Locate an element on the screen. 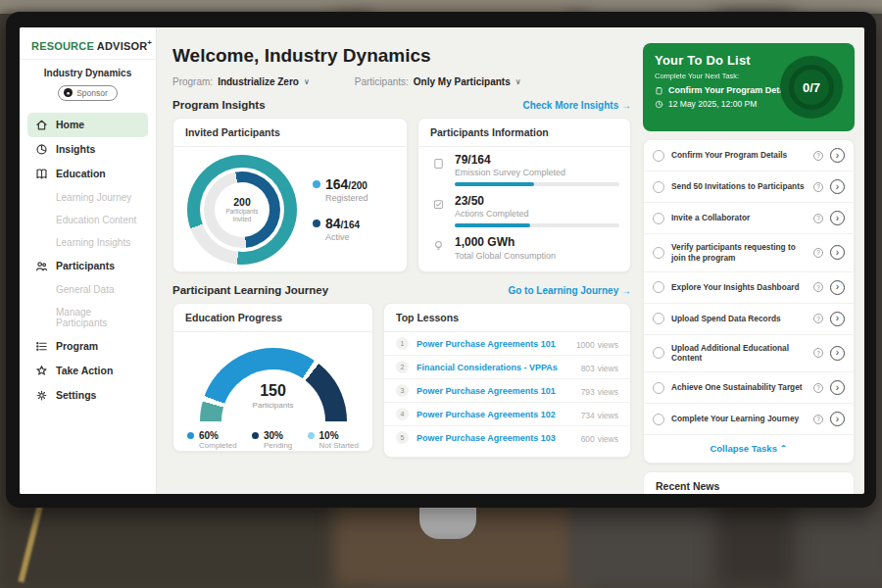  lesson-row: 5 Power Purchase Agreements 103 600 view… is located at coordinates (508, 437).